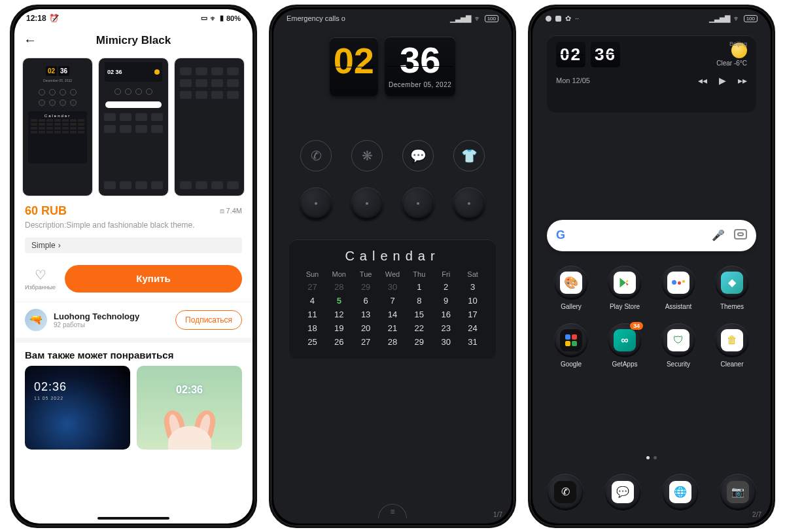 This screenshot has width=785, height=532. Describe the element at coordinates (419, 287) in the screenshot. I see `calendar-cell: 1` at that location.